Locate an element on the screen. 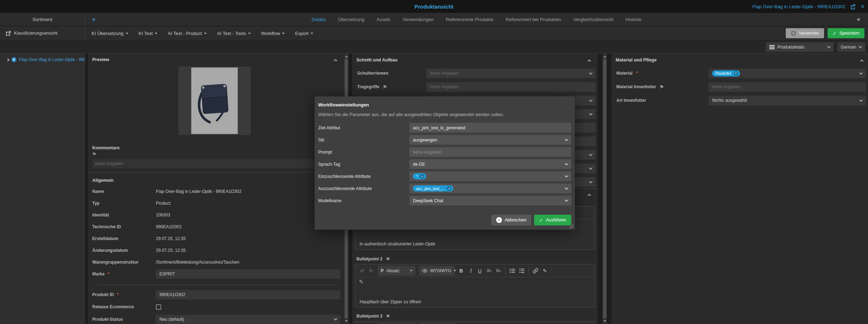 The height and width of the screenshot is (324, 868). material-select: Rauleder × is located at coordinates (787, 74).